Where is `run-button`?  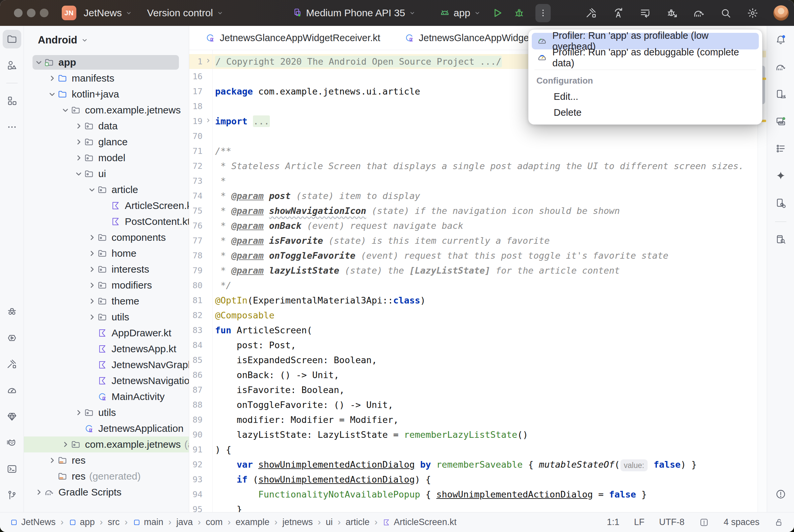
run-button is located at coordinates (497, 13).